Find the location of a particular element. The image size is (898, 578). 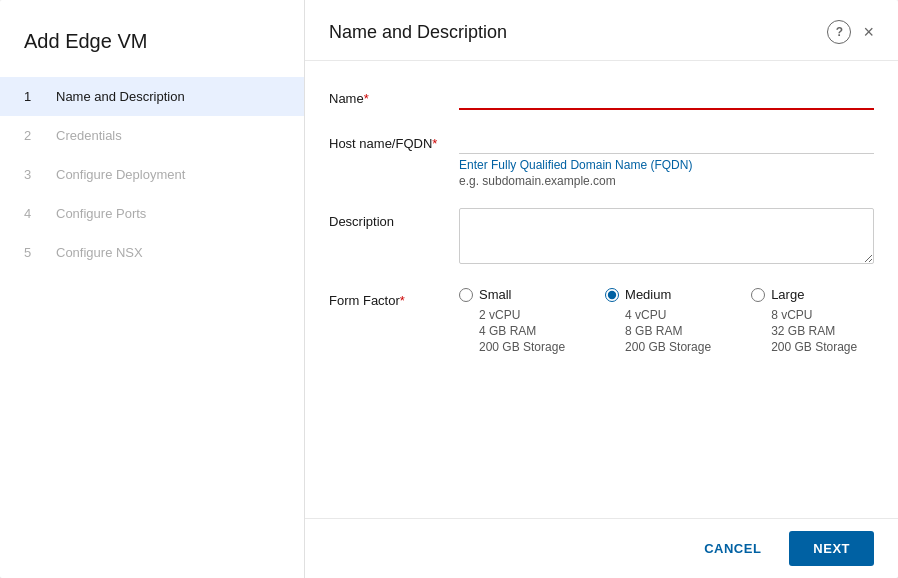

form-factor-options: Small 2 vCPU 4 GB RAM 200 GB Storage Med… is located at coordinates (666, 320).